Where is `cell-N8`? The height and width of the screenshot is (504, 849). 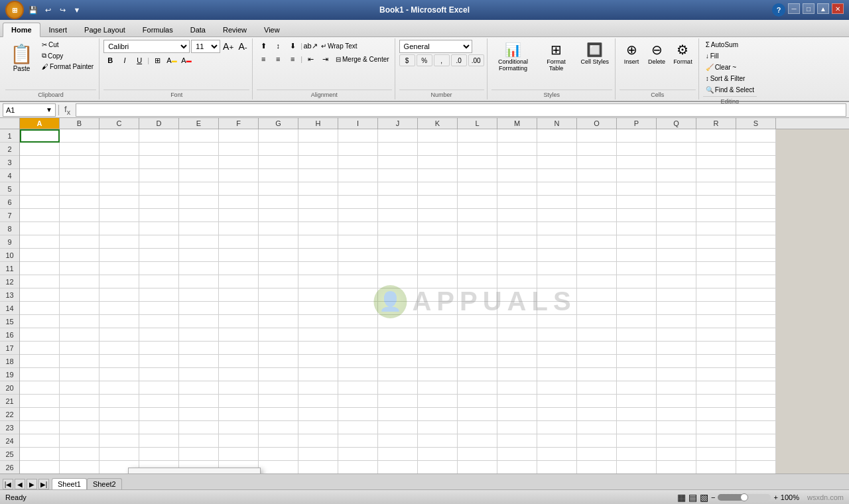
cell-N8 is located at coordinates (557, 229).